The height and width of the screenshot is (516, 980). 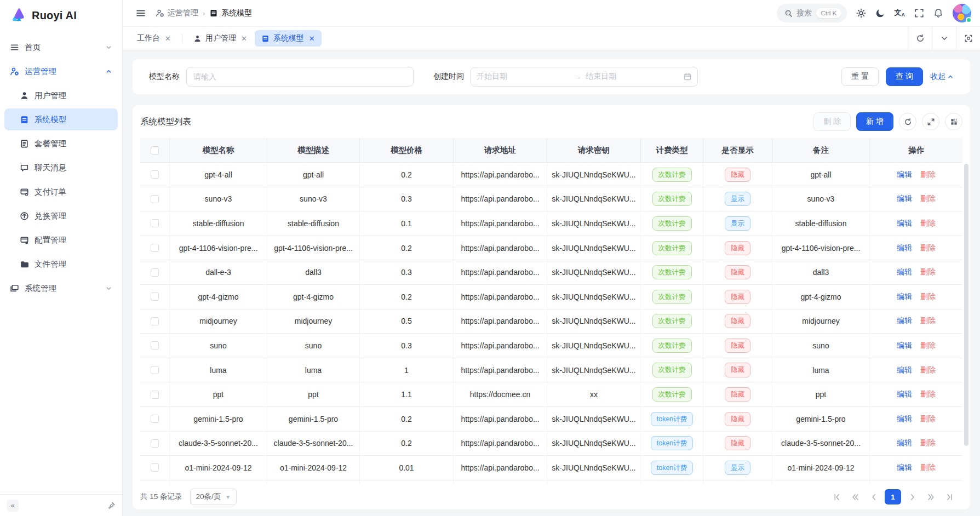 What do you see at coordinates (61, 216) in the screenshot?
I see `sidebar-item-redeem: 兑换管理` at bounding box center [61, 216].